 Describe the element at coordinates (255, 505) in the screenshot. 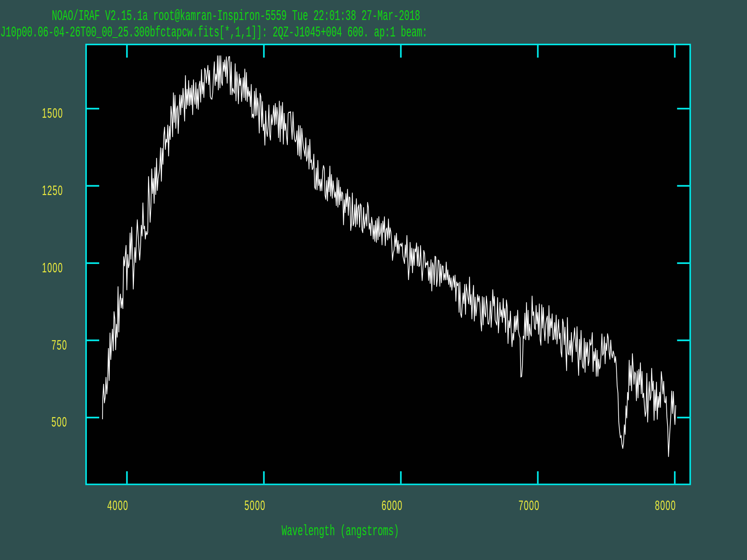

I see `svg-text: 5000` at that location.